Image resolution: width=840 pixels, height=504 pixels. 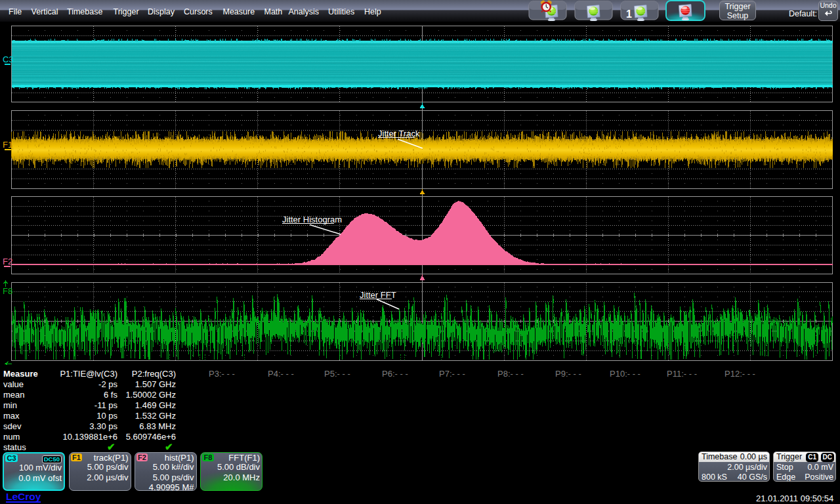 I want to click on svg-text: F2, so click(x=8, y=261).